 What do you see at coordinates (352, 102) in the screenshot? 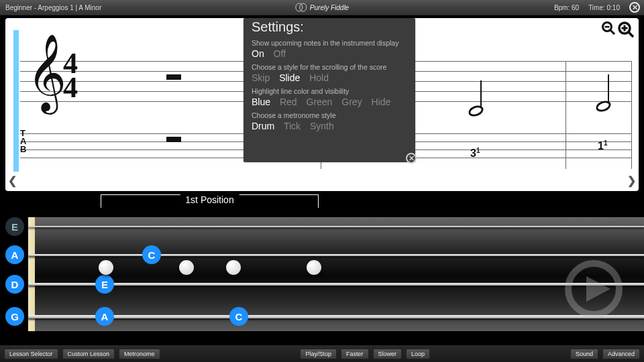
I see `option-highlight-grey: Grey` at bounding box center [352, 102].